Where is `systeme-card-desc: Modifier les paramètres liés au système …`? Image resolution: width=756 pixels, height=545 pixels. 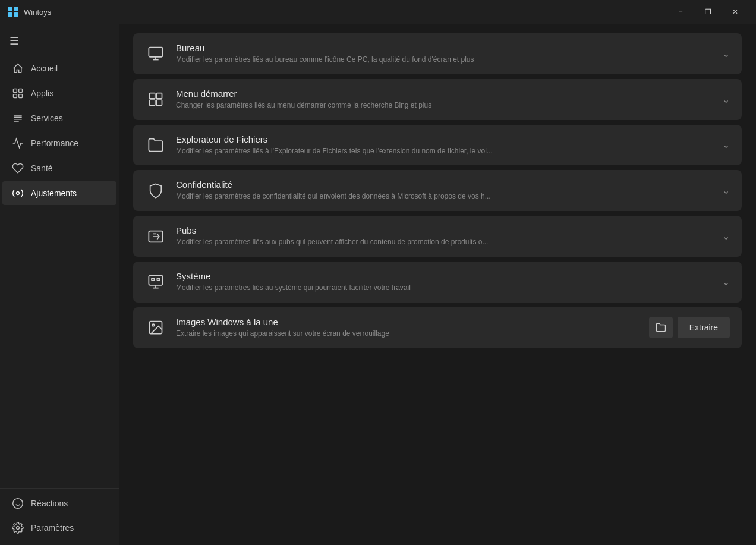 systeme-card-desc: Modifier les paramètres liés au système … is located at coordinates (446, 288).